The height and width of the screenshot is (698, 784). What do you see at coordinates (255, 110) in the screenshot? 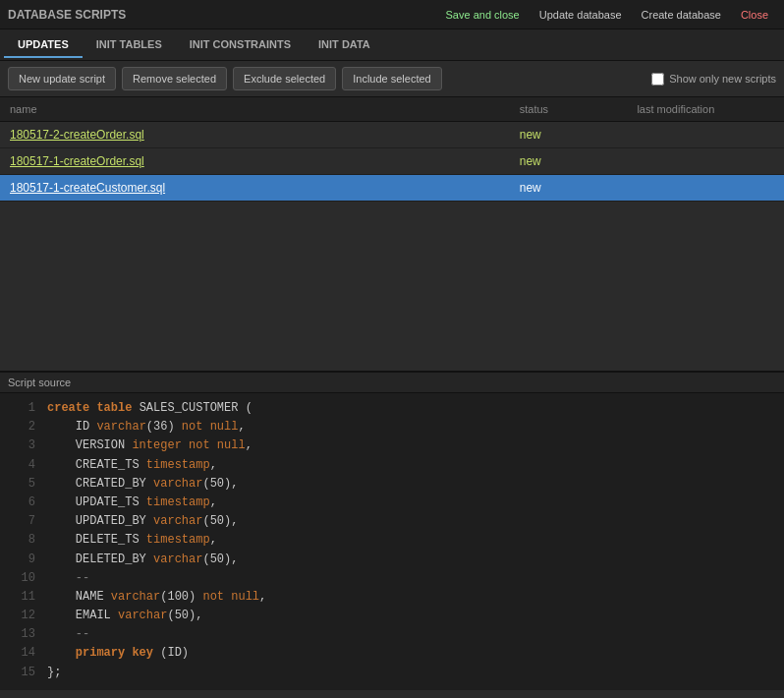
I see `col-name: name` at bounding box center [255, 110].